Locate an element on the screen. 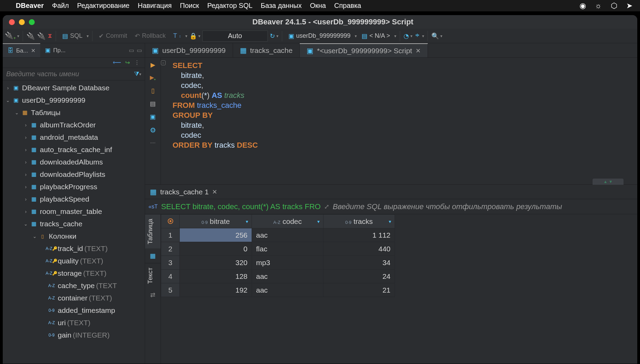 Image resolution: width=640 pixels, height=364 pixels. tree-table-albumTrackOrder: ›▦albumTrackOrder is located at coordinates (74, 125).